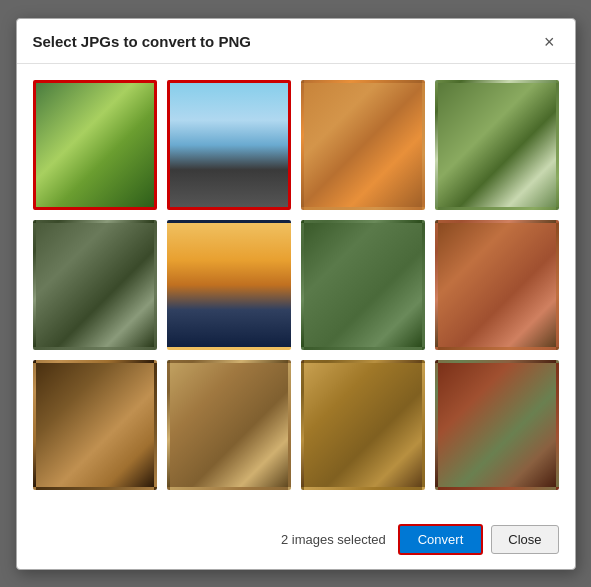 This screenshot has height=587, width=591. Describe the element at coordinates (550, 42) in the screenshot. I see `dialog-close-x-button: ×` at that location.